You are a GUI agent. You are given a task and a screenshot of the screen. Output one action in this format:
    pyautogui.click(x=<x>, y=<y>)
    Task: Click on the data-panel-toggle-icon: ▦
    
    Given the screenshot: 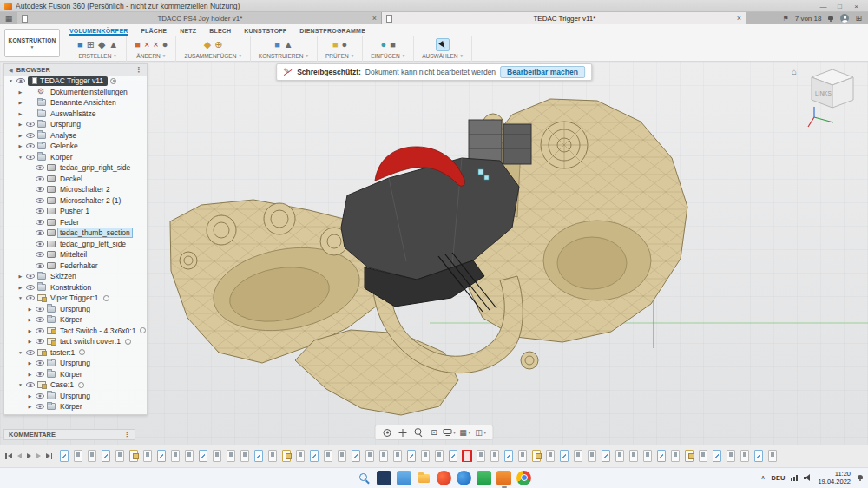 What is the action you would take?
    pyautogui.click(x=9, y=18)
    